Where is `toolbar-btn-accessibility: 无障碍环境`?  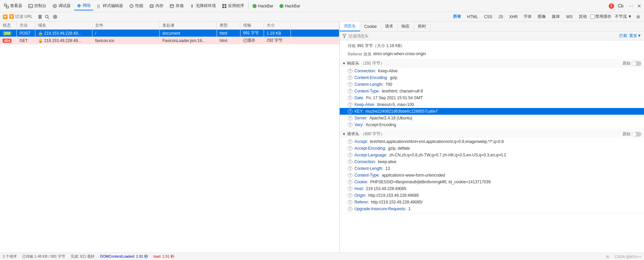
toolbar-btn-accessibility: 无障碍环境 is located at coordinates (203, 6).